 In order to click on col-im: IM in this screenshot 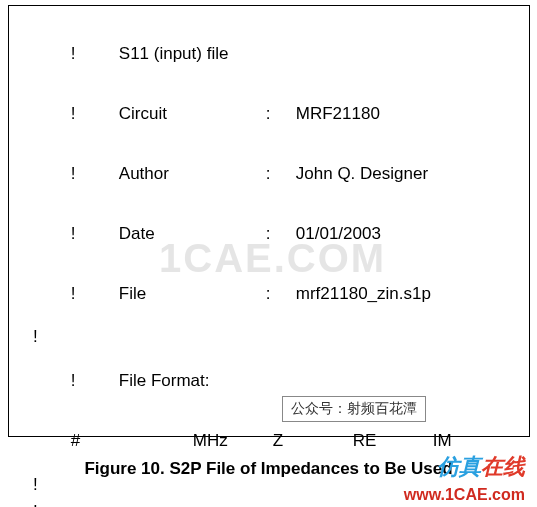, I will do `click(460, 440)`.